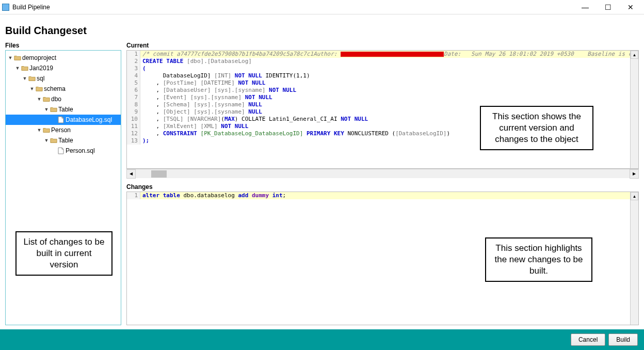 The height and width of the screenshot is (350, 644). Describe the element at coordinates (159, 174) in the screenshot. I see `scroll-thumb` at that location.